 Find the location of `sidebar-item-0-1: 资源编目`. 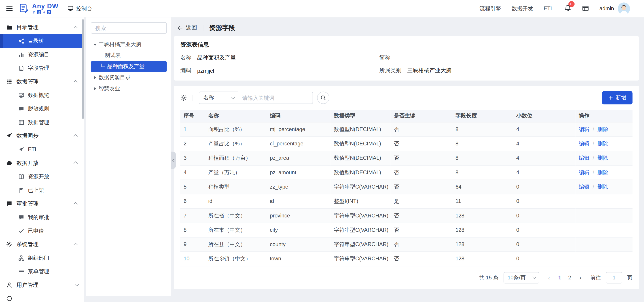

sidebar-item-0-1: 资源编目 is located at coordinates (42, 54).